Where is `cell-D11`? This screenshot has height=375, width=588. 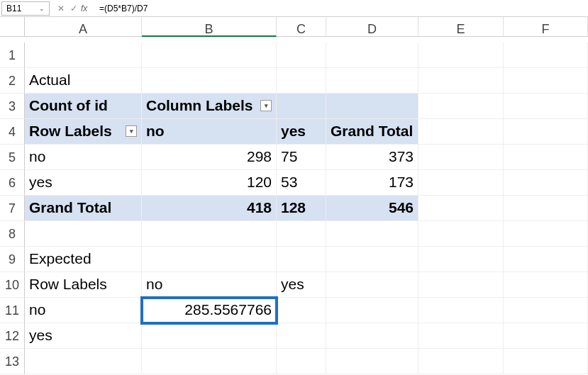 cell-D11 is located at coordinates (372, 310).